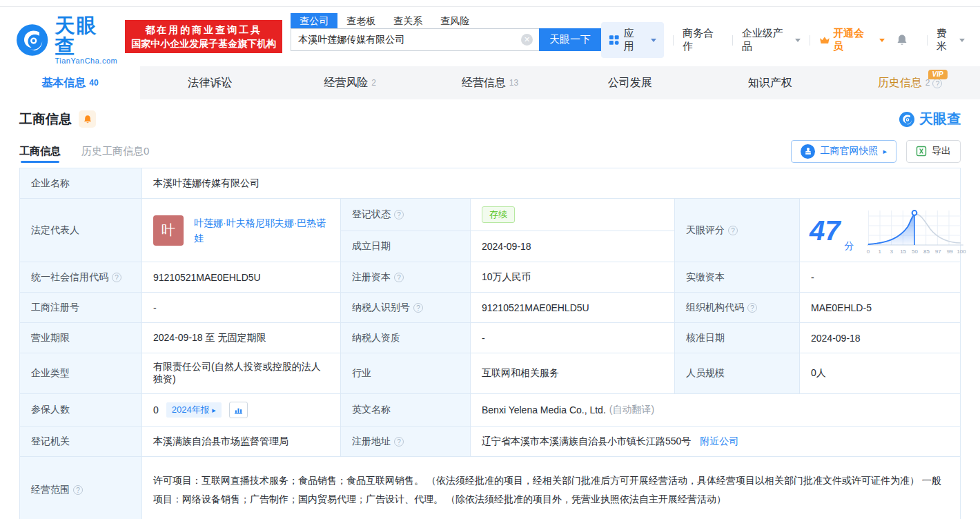 The width and height of the screenshot is (980, 519). What do you see at coordinates (408, 21) in the screenshot?
I see `search-type-tab: 查关系` at bounding box center [408, 21].